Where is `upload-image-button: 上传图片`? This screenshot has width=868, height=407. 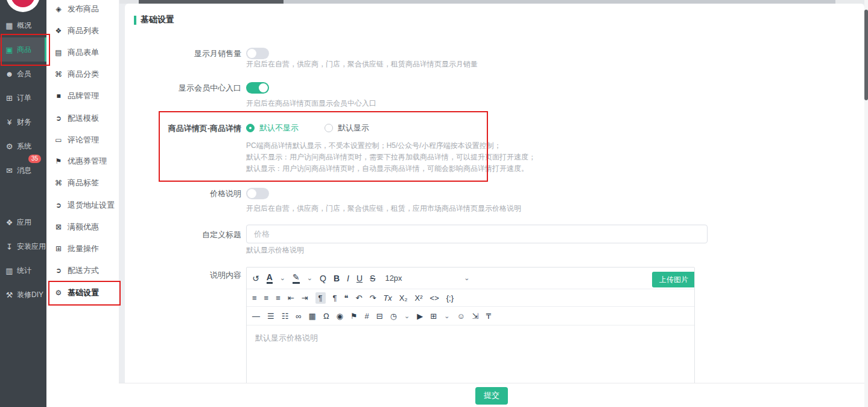
upload-image-button: 上传图片 is located at coordinates (673, 280).